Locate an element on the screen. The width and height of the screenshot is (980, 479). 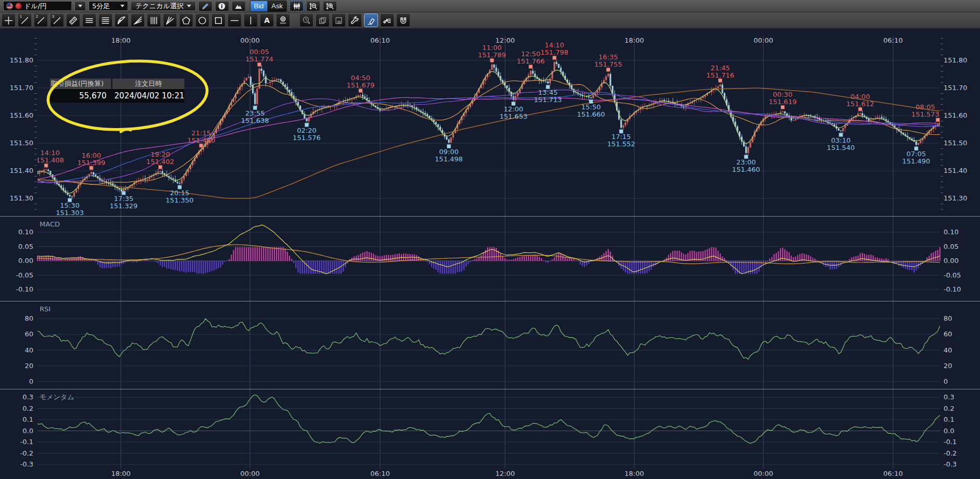
horizontal-line-tool is located at coordinates (234, 20).